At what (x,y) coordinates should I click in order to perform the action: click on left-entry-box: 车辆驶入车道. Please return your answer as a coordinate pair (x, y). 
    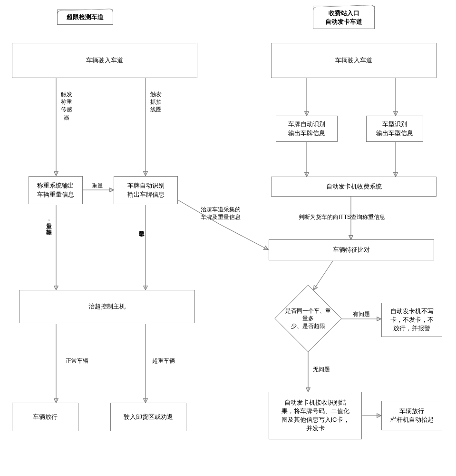
    Looking at the image, I should click on (105, 60).